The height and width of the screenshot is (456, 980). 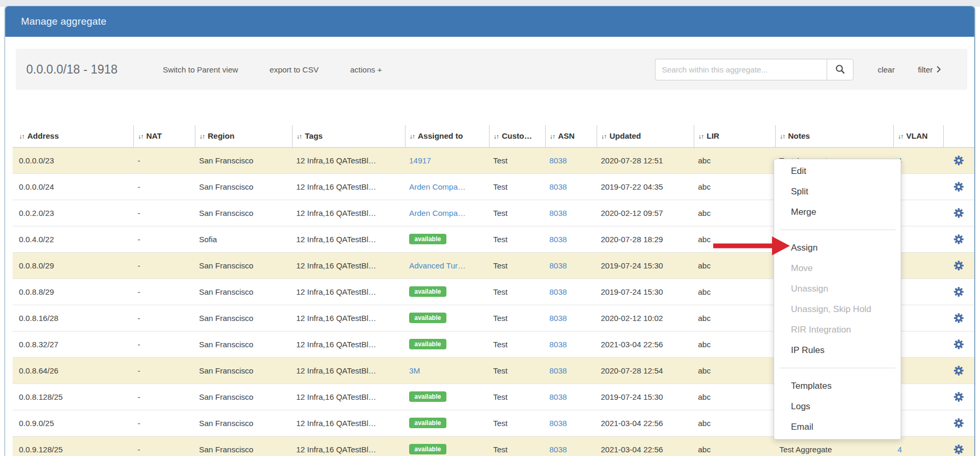 What do you see at coordinates (517, 136) in the screenshot?
I see `column-header-label: Custo…` at bounding box center [517, 136].